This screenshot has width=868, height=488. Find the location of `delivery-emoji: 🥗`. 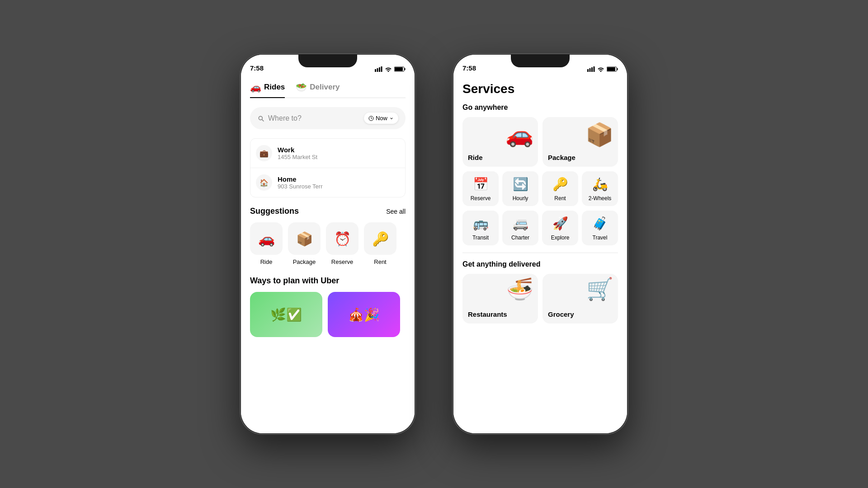

delivery-emoji: 🥗 is located at coordinates (301, 87).